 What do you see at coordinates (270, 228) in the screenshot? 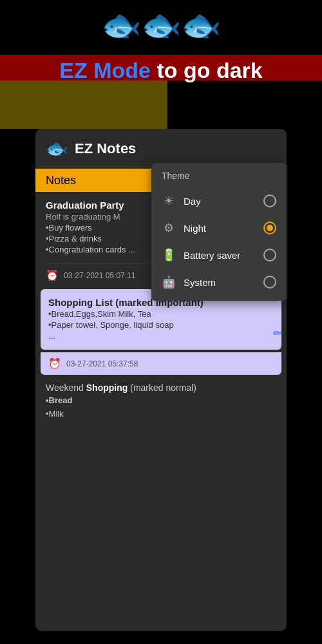
I see `theme-night-radio` at bounding box center [270, 228].